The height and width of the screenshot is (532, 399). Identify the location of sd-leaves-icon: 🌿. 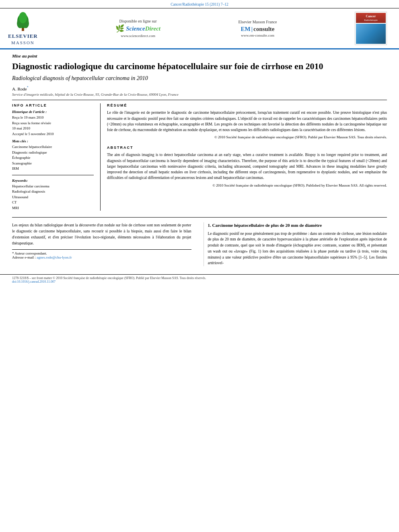
(120, 29).